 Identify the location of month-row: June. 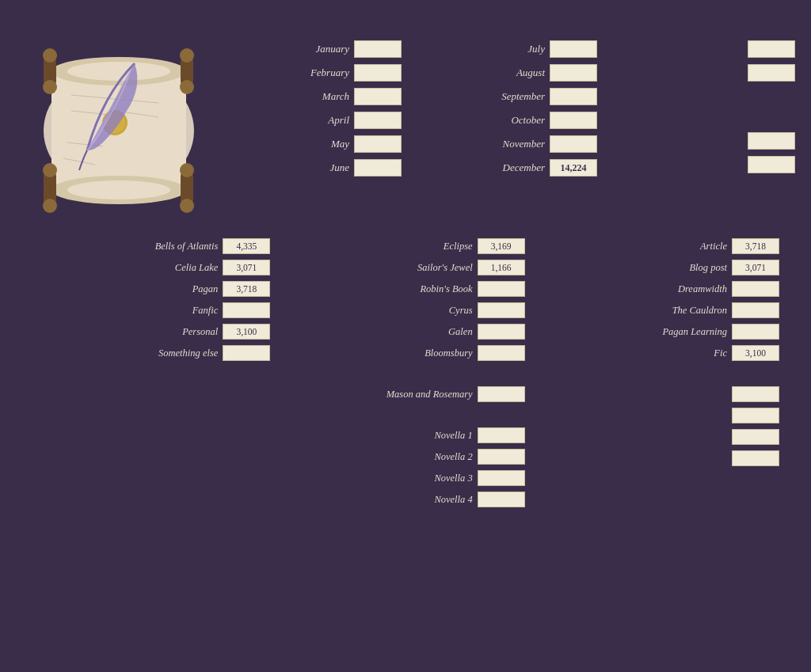
(312, 168).